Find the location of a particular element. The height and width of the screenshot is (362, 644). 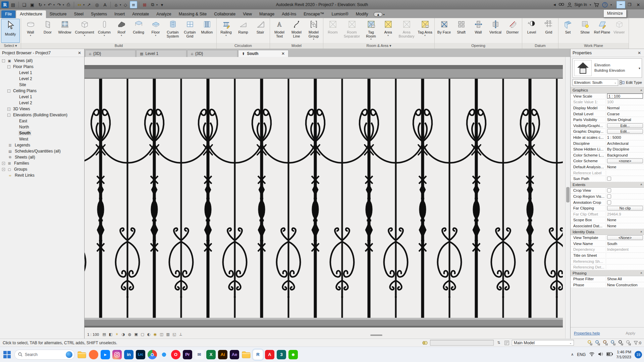

model-group-button: Model Group▾ is located at coordinates (314, 31).